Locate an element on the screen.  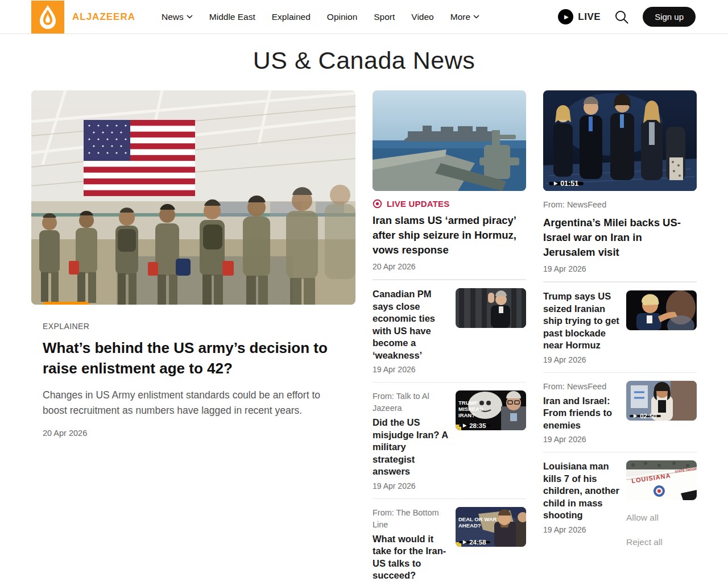
milei-video-image: ▶01:51 is located at coordinates (620, 141).